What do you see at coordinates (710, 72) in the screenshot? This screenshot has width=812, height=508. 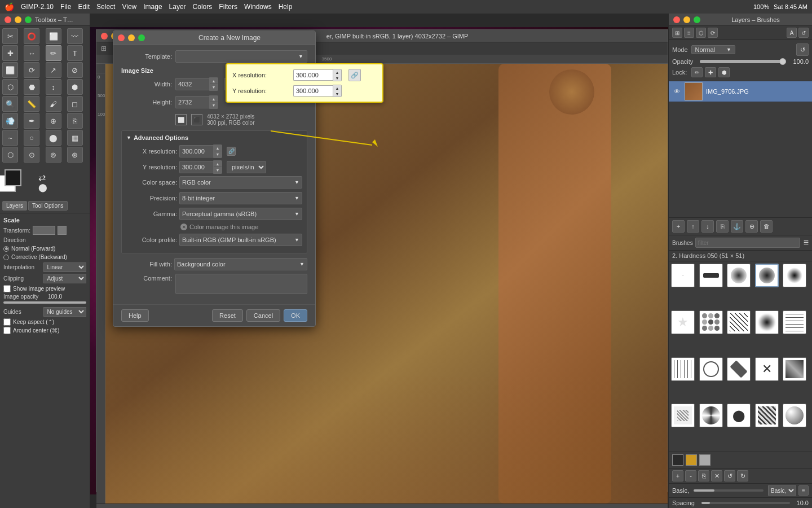 I see `lock-position-btn: ✚` at bounding box center [710, 72].